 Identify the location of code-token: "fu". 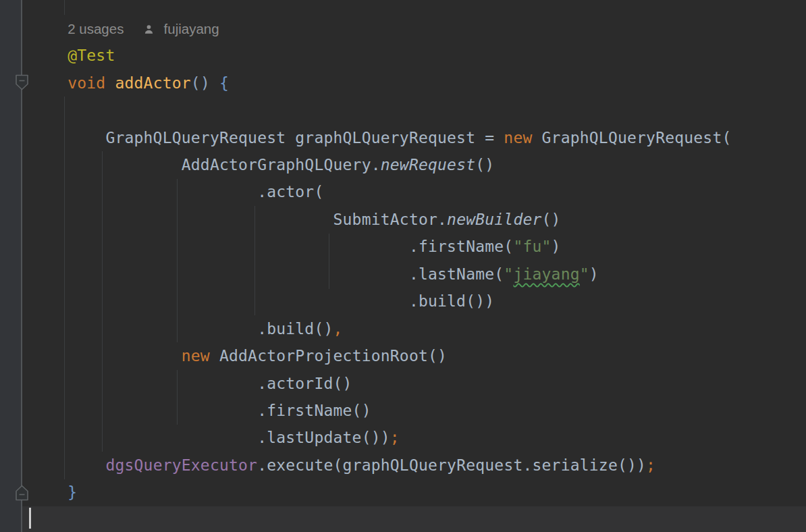
(532, 246).